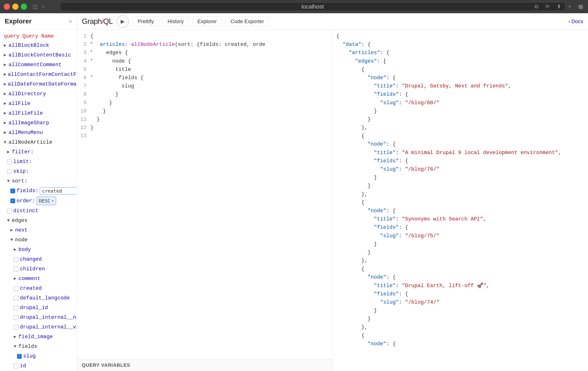 This screenshot has height=371, width=588. What do you see at coordinates (16, 318) in the screenshot?
I see `drupal-internal-nid-checkbox` at bounding box center [16, 318].